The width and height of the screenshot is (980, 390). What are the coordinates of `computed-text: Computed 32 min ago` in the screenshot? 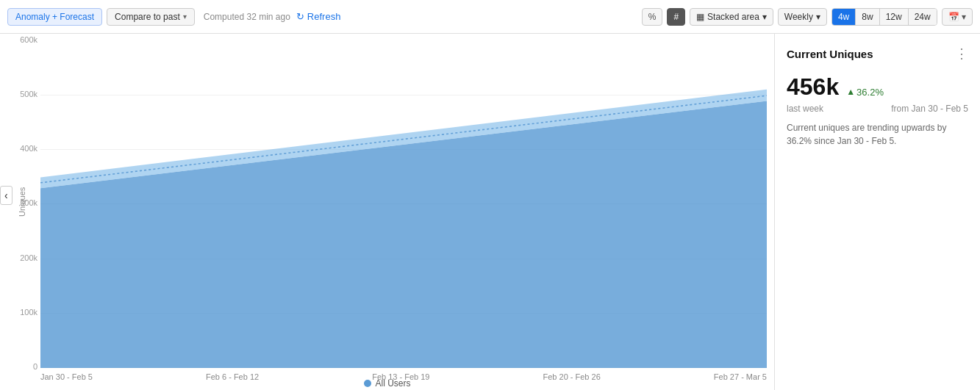 It's located at (247, 17).